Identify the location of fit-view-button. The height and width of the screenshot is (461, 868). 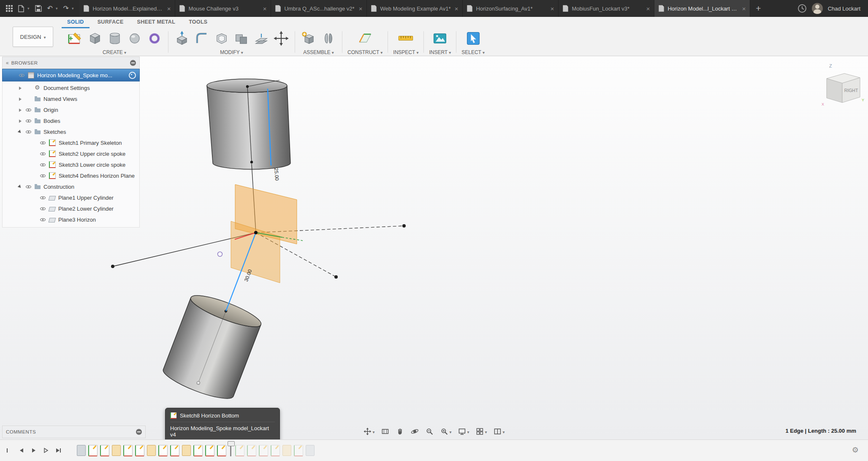
(369, 431).